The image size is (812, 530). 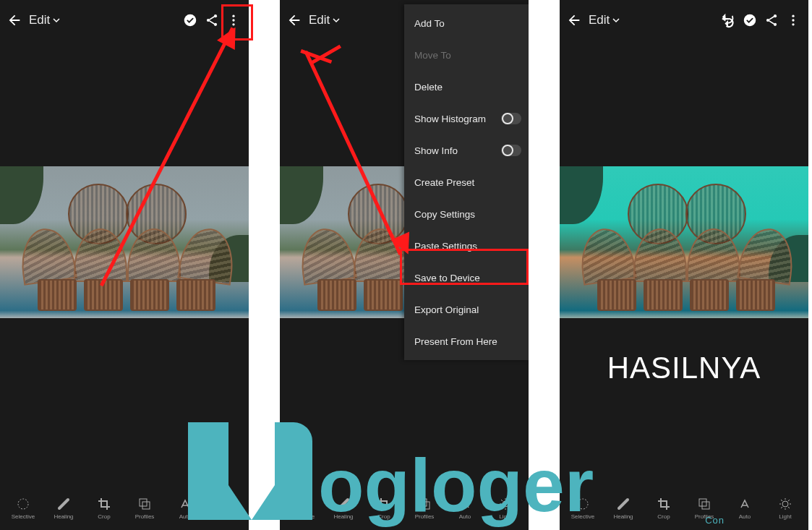 What do you see at coordinates (466, 278) in the screenshot?
I see `menu-save-to-device: Save to Device` at bounding box center [466, 278].